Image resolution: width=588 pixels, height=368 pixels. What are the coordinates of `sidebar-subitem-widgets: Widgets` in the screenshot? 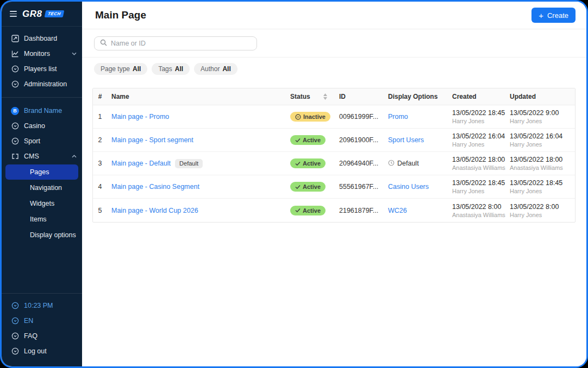 It's located at (42, 204).